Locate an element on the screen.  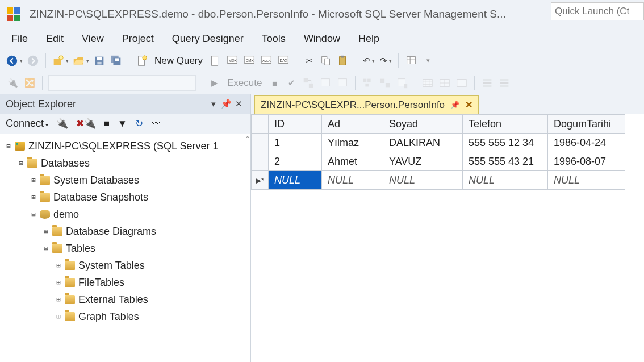
mdx-button: MDX is located at coordinates (232, 61).